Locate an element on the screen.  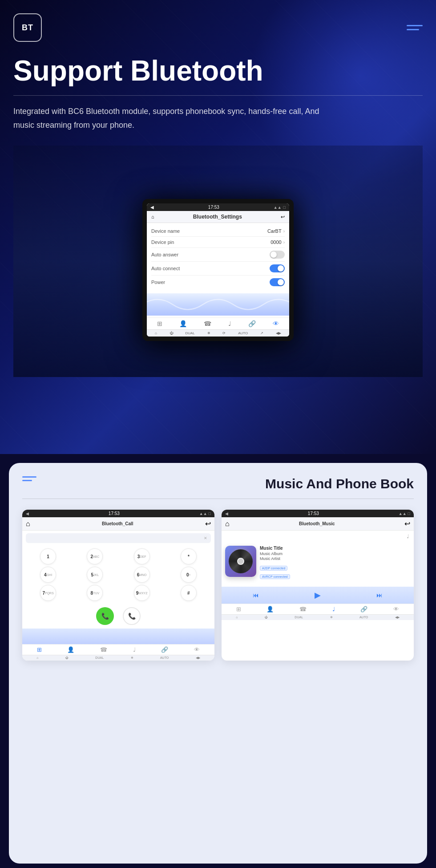
music-controls: ⏮ ▶ ⏭ is located at coordinates (318, 595).